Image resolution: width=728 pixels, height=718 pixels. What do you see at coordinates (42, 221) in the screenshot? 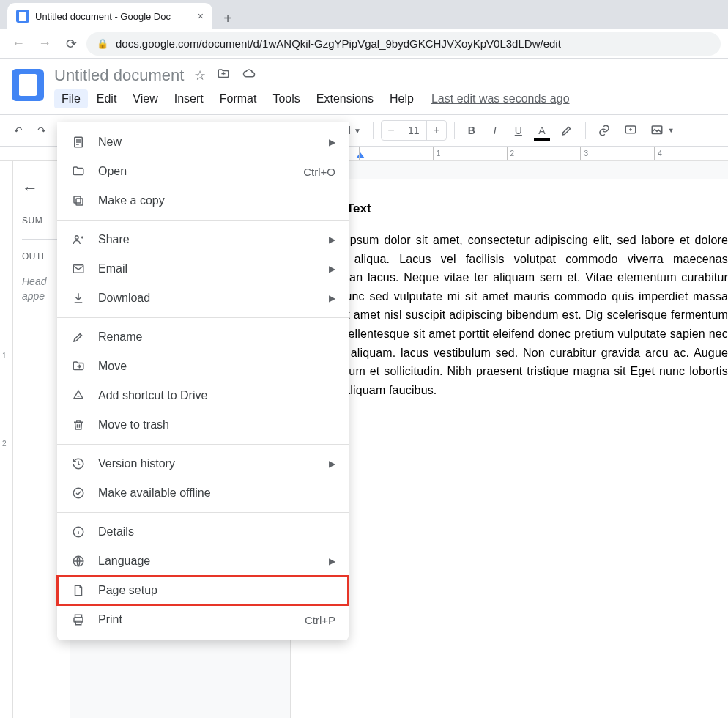
I see `summary-label: SUM` at bounding box center [42, 221].